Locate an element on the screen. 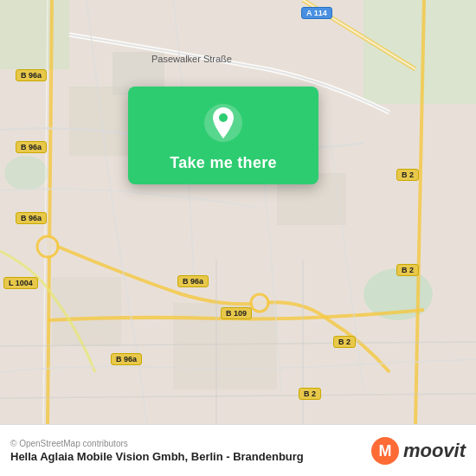  bottom-bar: © OpenStreetMap contributors Hella Aglai… is located at coordinates (238, 450).